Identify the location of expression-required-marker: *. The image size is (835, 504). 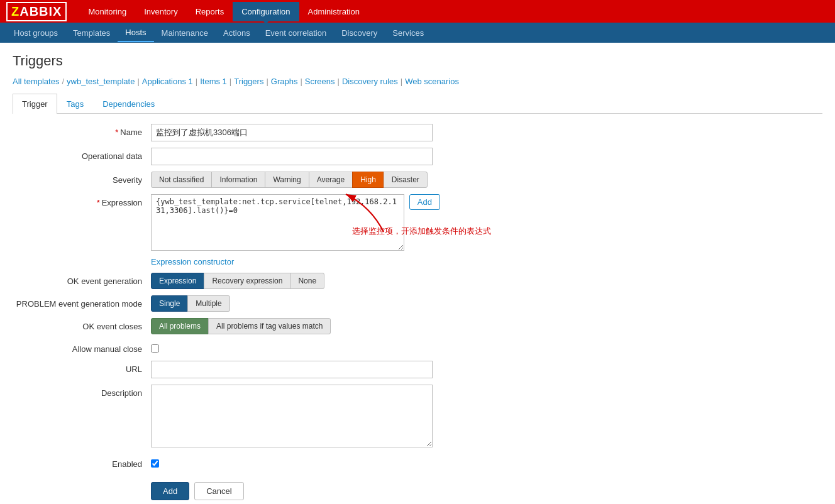
(98, 202).